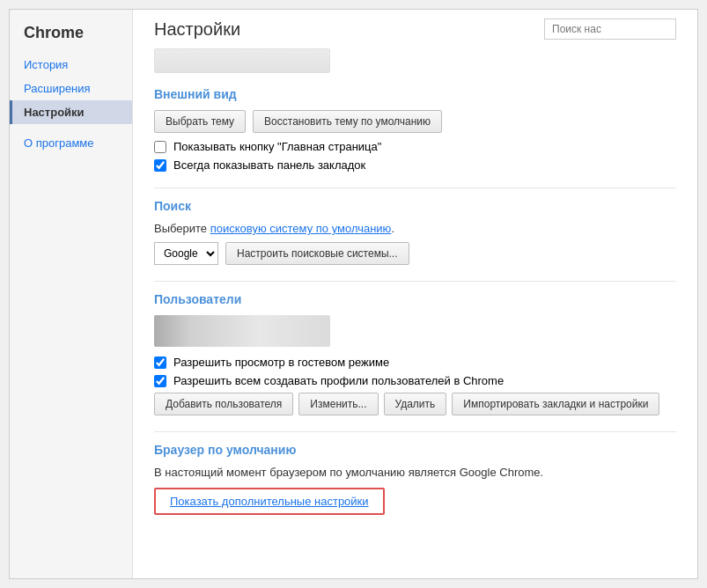  What do you see at coordinates (269, 165) in the screenshot?
I see `show-bookmarks-label: Всегда показывать панель закладок` at bounding box center [269, 165].